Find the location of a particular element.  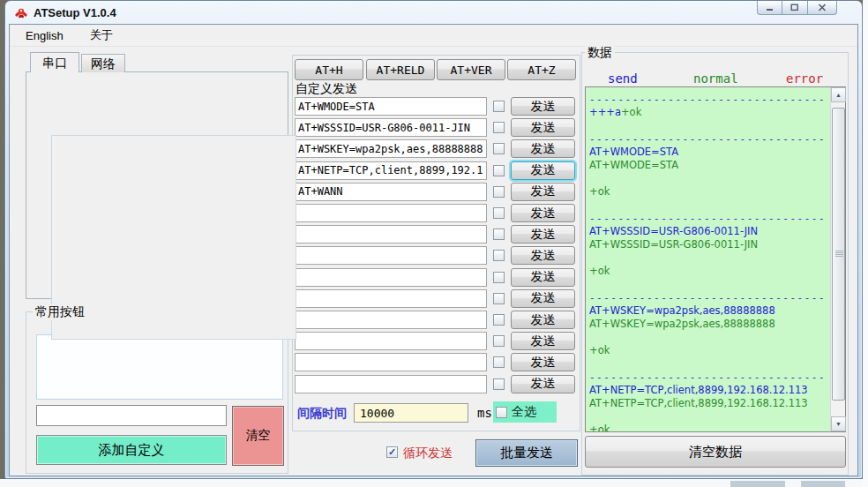

legend-normal: normal is located at coordinates (716, 79).